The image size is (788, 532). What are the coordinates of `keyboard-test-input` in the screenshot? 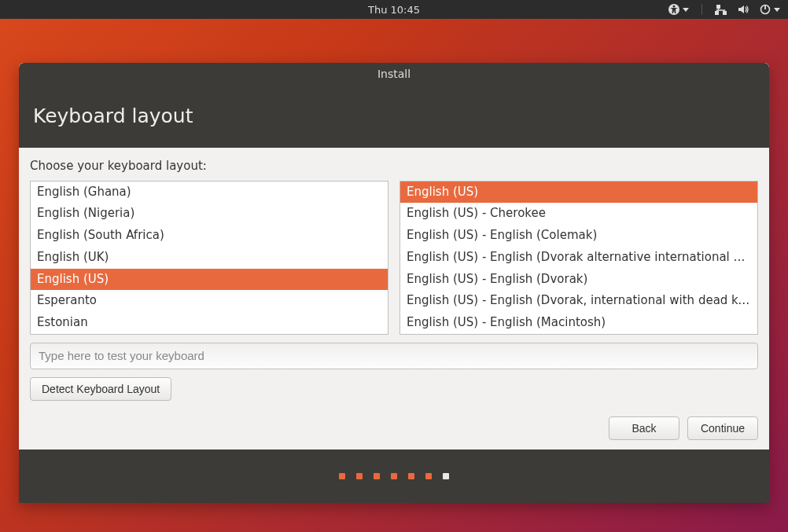 It's located at (394, 356).